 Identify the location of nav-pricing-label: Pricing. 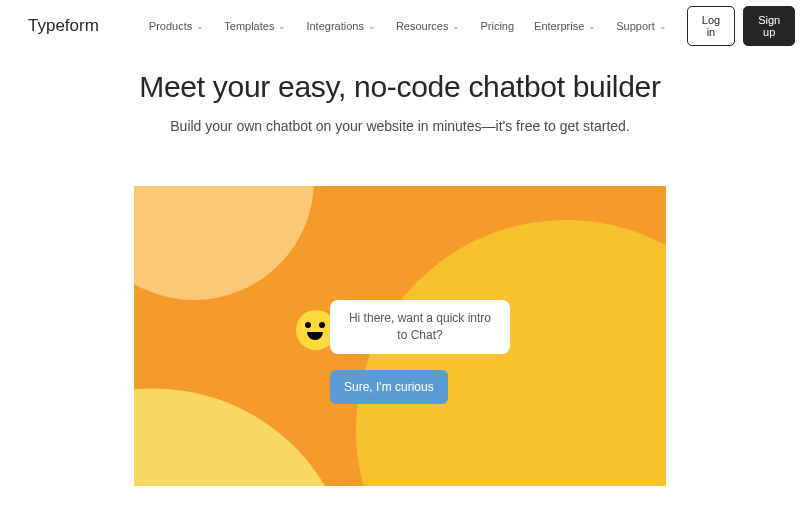
(497, 26).